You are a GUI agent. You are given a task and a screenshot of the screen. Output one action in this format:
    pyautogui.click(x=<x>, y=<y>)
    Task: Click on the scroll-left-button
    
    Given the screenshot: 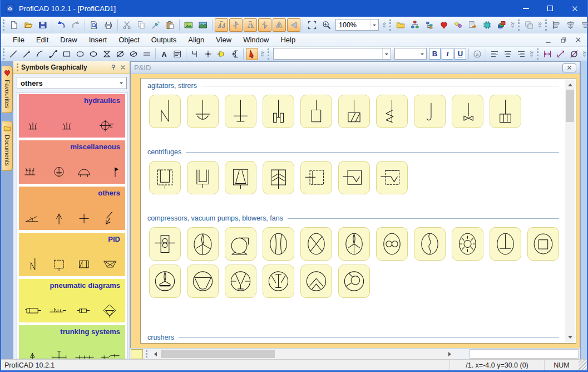 What is the action you would take?
    pyautogui.click(x=155, y=354)
    